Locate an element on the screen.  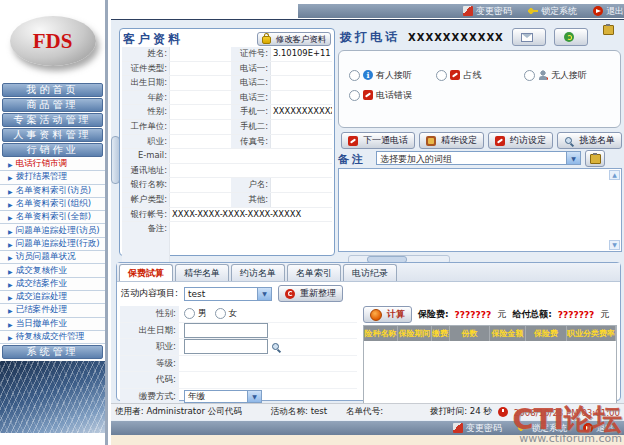
search-icon is located at coordinates (276, 347).